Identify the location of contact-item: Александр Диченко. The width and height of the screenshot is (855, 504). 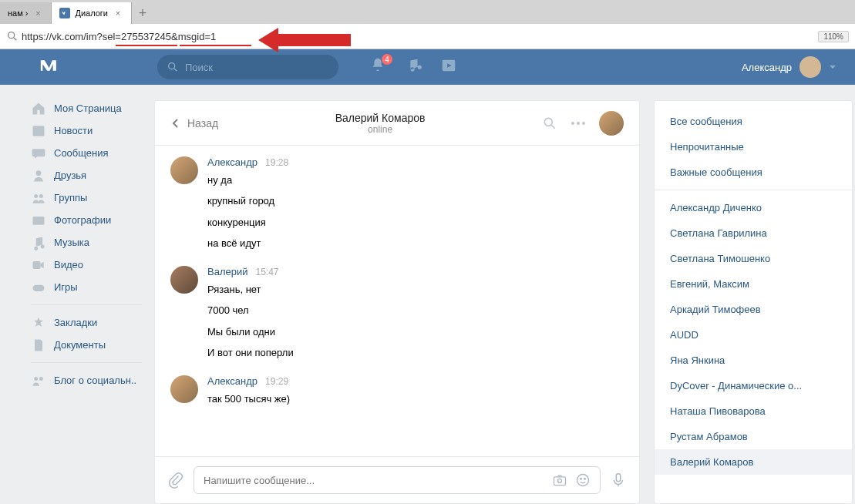
(753, 208).